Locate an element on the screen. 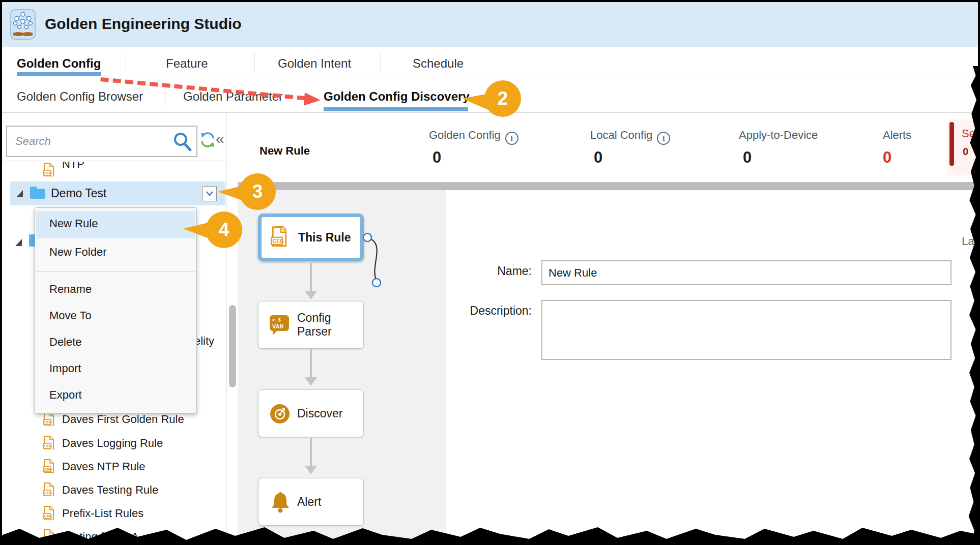  app-title: Golden Engineering Studio is located at coordinates (143, 24).